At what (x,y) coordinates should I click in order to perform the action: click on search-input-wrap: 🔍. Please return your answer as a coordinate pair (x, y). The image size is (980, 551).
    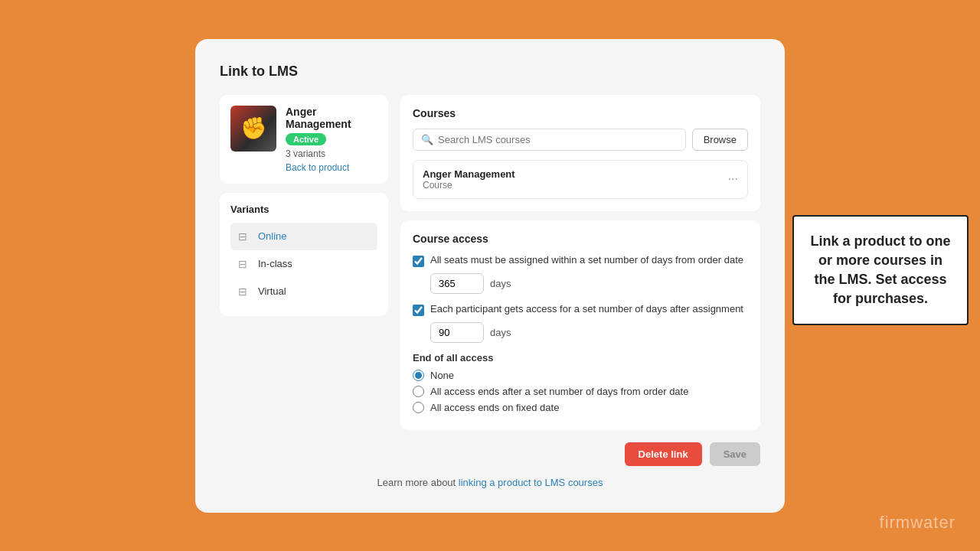
    Looking at the image, I should click on (550, 139).